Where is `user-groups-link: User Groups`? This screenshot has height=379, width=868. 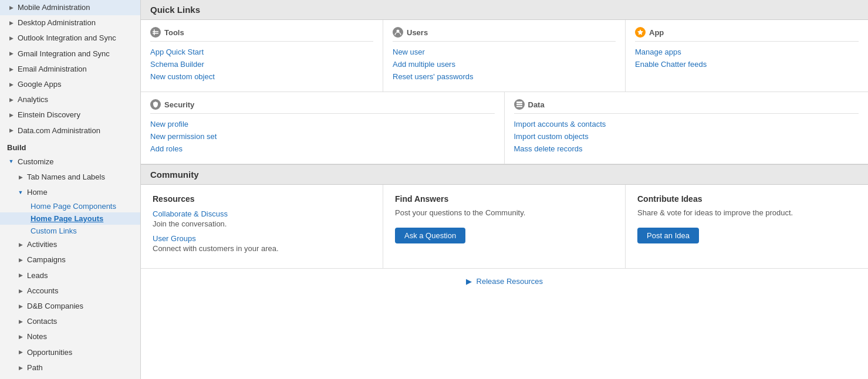 user-groups-link: User Groups is located at coordinates (174, 238).